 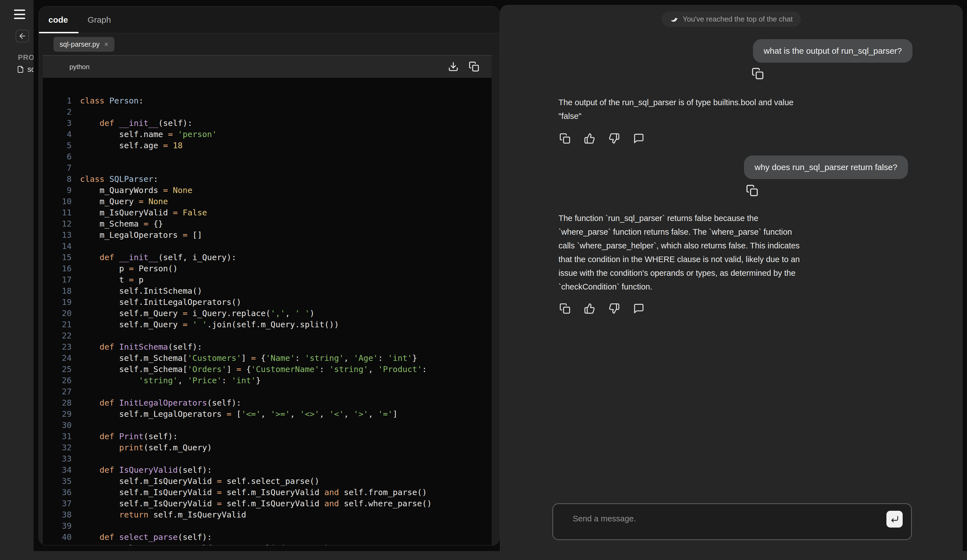 What do you see at coordinates (22, 36) in the screenshot?
I see `back-button` at bounding box center [22, 36].